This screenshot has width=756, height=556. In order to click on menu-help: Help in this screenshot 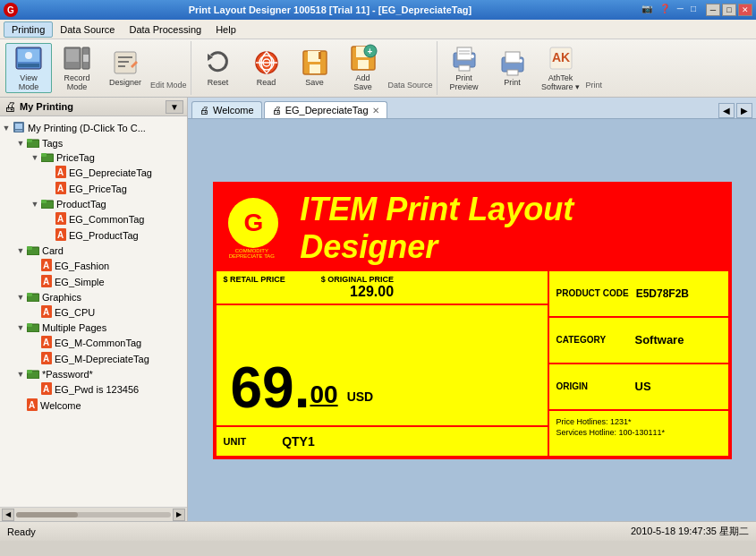, I will do `click(225, 30)`.